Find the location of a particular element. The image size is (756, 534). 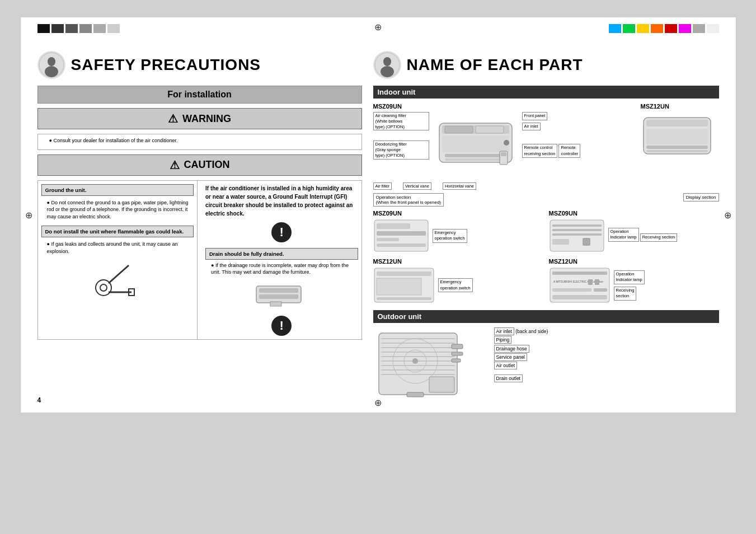

warning-box: ⚠ WARNING is located at coordinates (200, 119).